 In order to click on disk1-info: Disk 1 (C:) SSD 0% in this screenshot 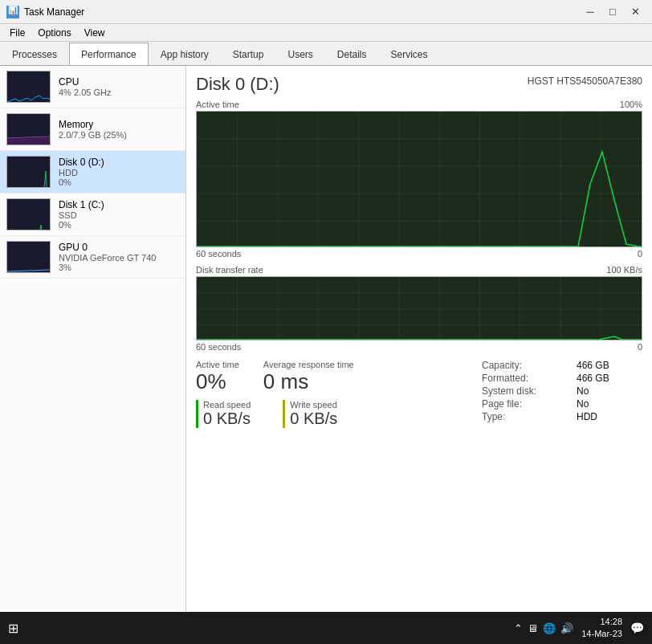, I will do `click(119, 214)`.